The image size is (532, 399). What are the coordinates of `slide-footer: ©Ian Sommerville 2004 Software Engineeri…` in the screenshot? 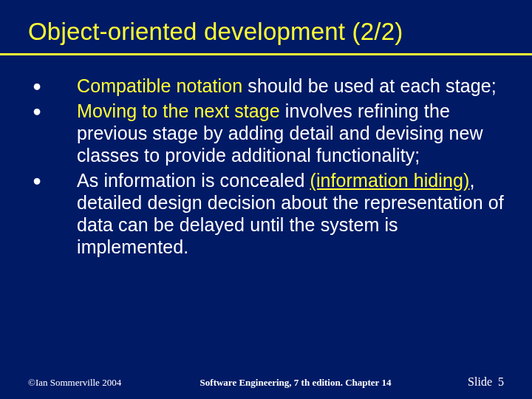 It's located at (266, 382).